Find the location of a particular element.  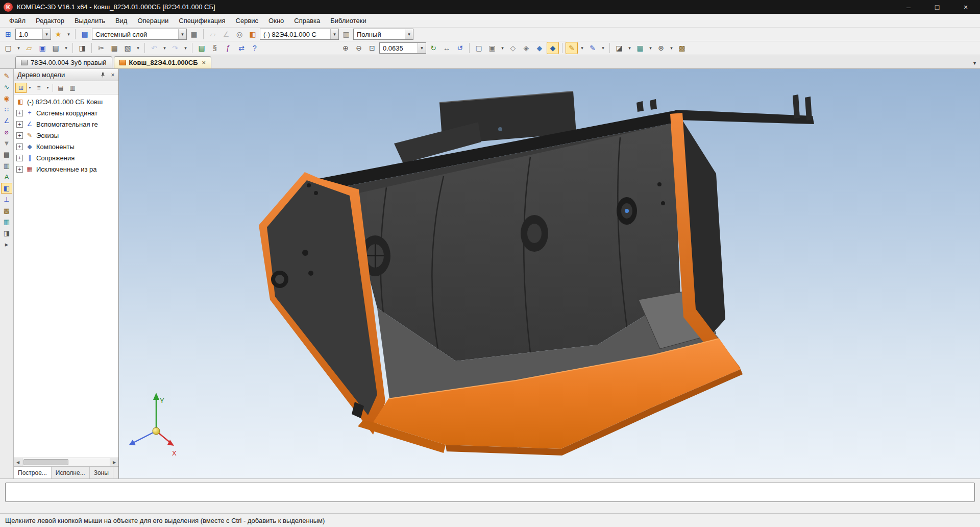

shaded-edges-button: ◆ is located at coordinates (553, 48).